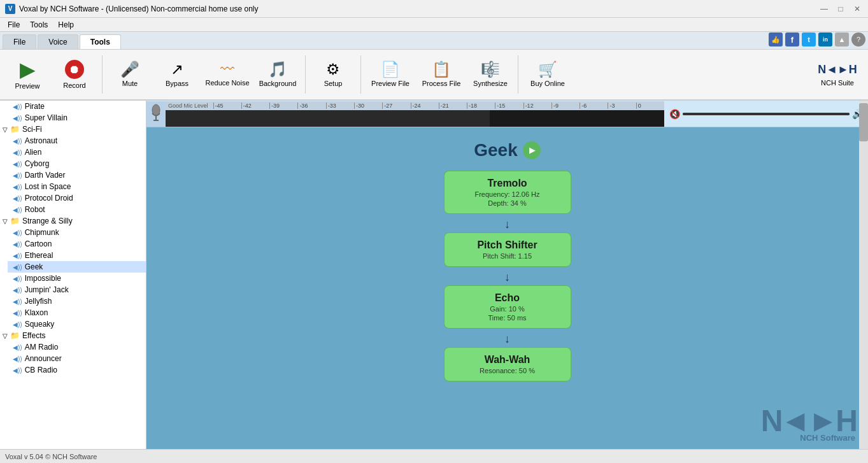 The image size is (868, 463). I want to click on like-icon: 👍, so click(776, 39).